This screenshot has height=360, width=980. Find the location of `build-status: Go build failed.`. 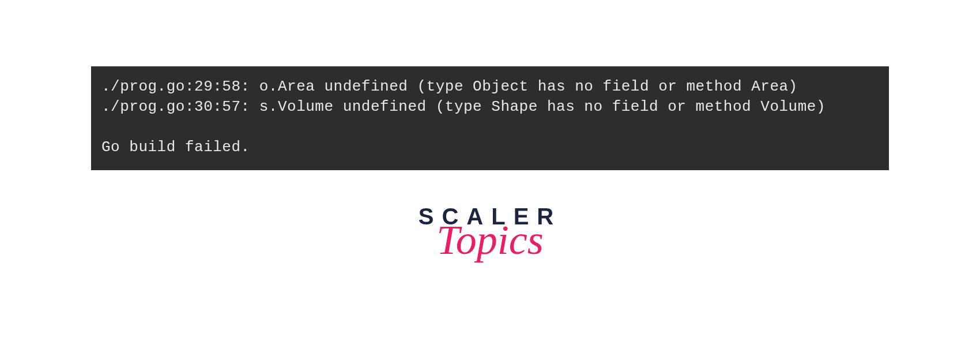

build-status: Go build failed. is located at coordinates (176, 147).